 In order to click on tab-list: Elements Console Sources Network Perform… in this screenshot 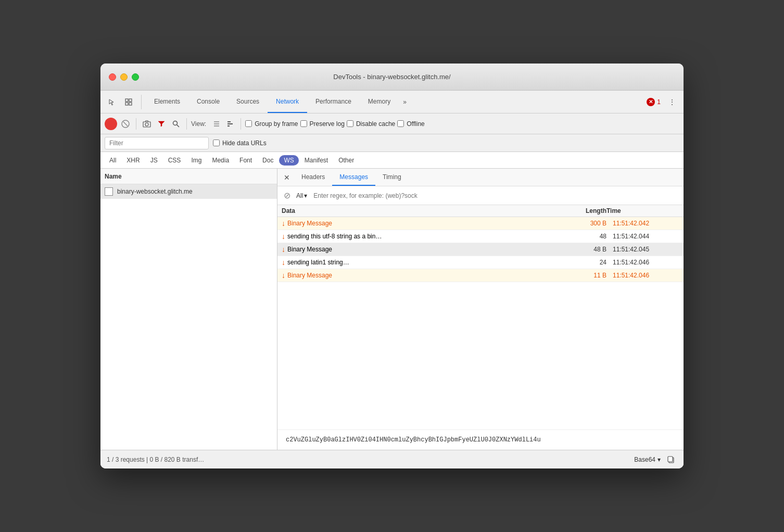, I will do `click(396, 102)`.